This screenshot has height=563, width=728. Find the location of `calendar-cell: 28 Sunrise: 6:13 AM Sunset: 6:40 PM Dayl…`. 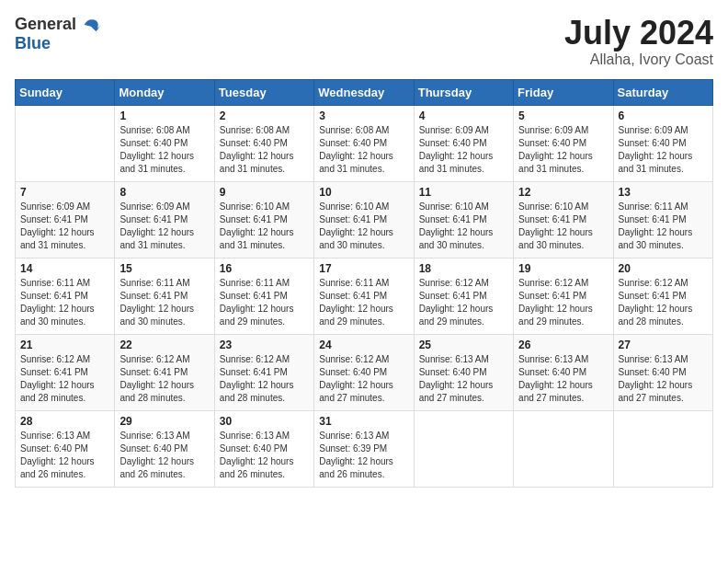

calendar-cell: 28 Sunrise: 6:13 AM Sunset: 6:40 PM Dayl… is located at coordinates (65, 449).